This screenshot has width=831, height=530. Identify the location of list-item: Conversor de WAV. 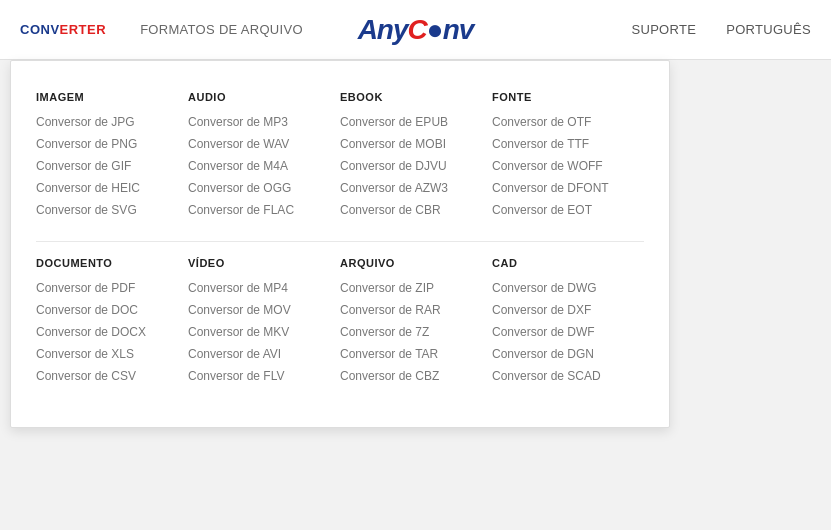
(256, 144).